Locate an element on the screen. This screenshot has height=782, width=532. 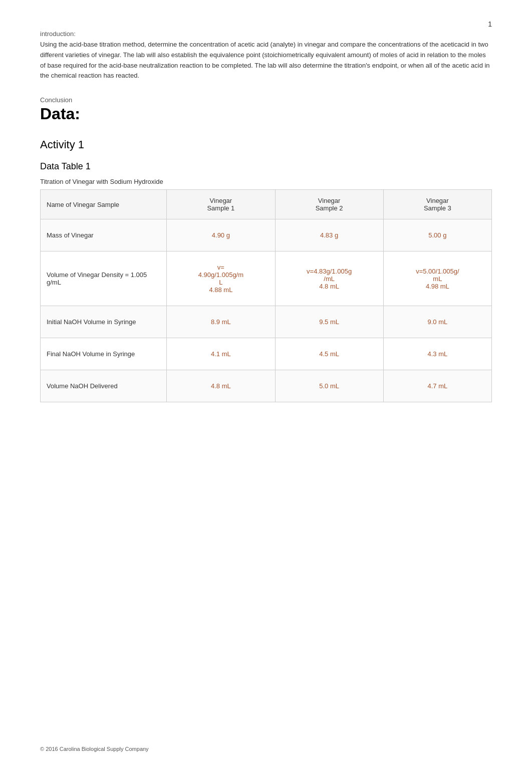
datatable-heading: Data Table 1 is located at coordinates (266, 166).